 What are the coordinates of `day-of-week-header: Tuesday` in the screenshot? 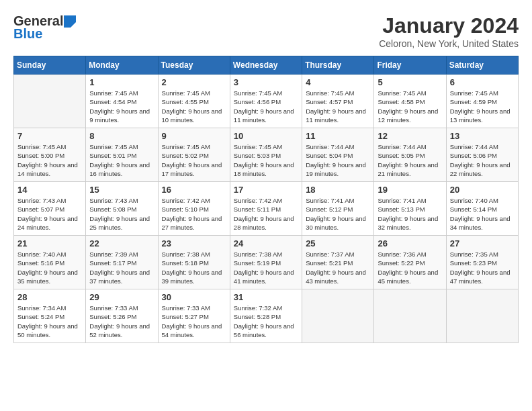 It's located at (193, 66).